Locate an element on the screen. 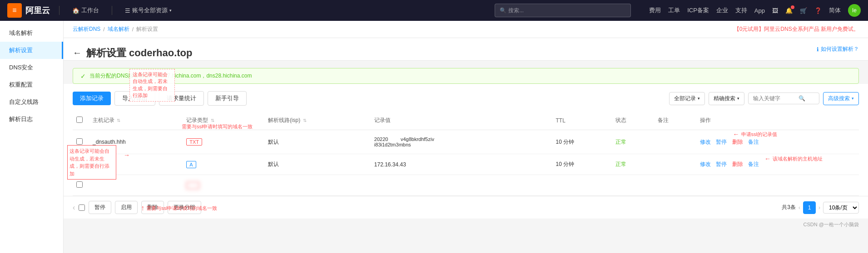 The width and height of the screenshot is (868, 253). search-submit-icon: 🔍 is located at coordinates (802, 98).